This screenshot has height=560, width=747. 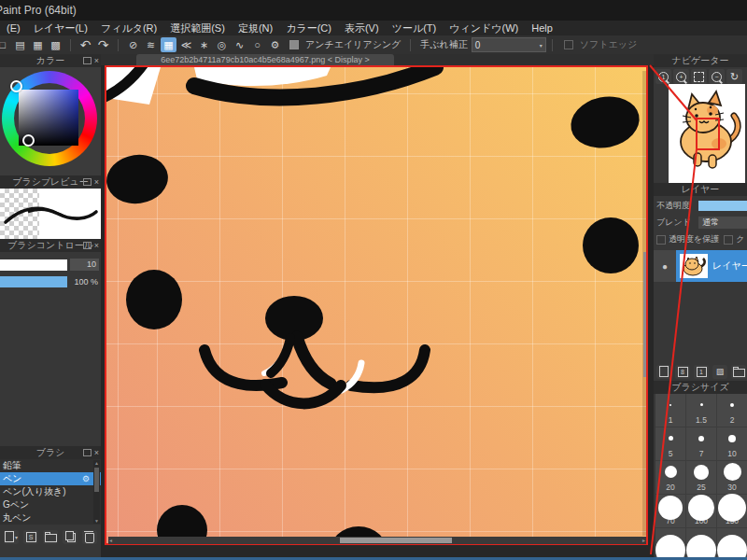 What do you see at coordinates (50, 538) in the screenshot?
I see `brush-folder-button` at bounding box center [50, 538].